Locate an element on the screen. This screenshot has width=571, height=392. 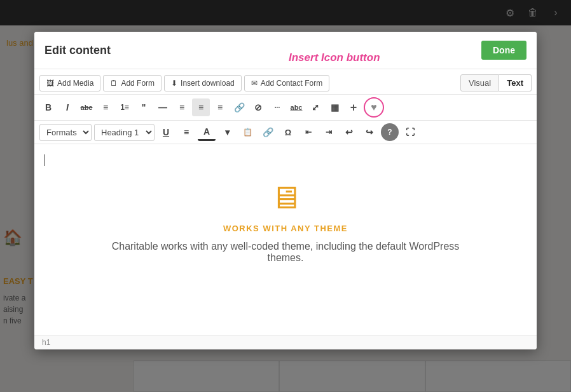
text-cursor is located at coordinates (45, 160).